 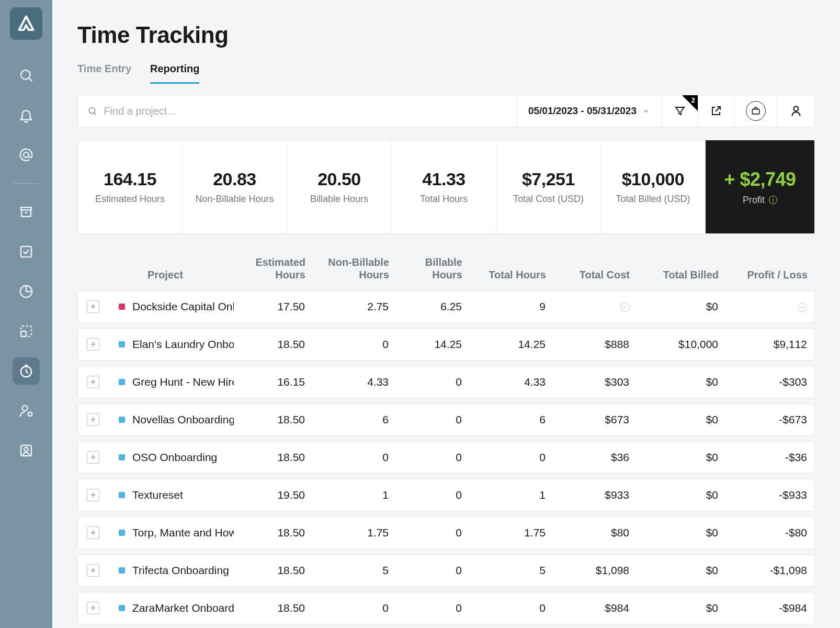 What do you see at coordinates (595, 570) in the screenshot?
I see `cell-cost: $1,098` at bounding box center [595, 570].